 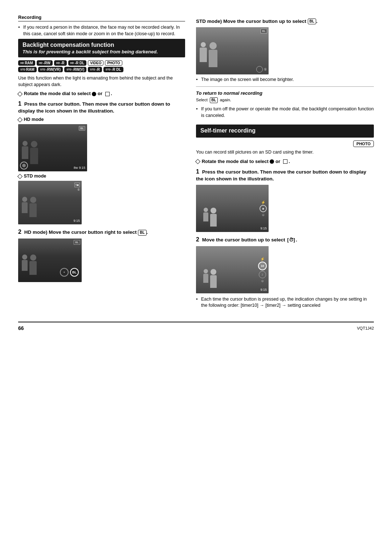 What do you see at coordinates (64, 272) in the screenshot?
I see `cursor-circle-faded: ●` at bounding box center [64, 272].